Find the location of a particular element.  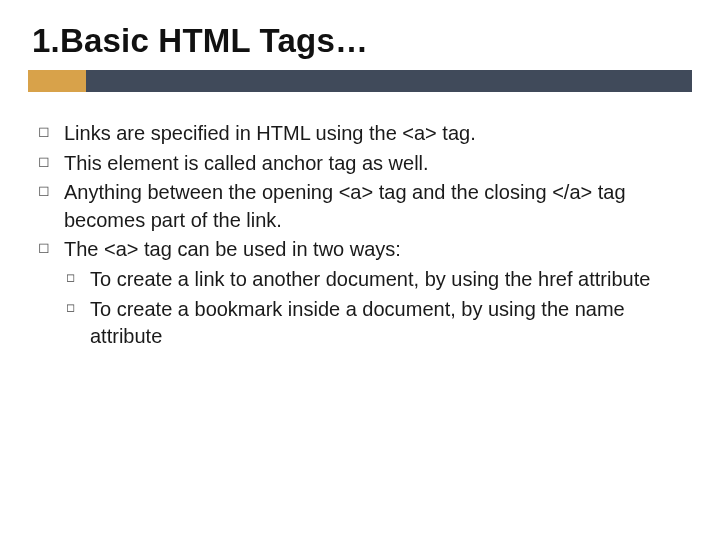

sub-list: To create a link to another document, by… is located at coordinates (373, 308).